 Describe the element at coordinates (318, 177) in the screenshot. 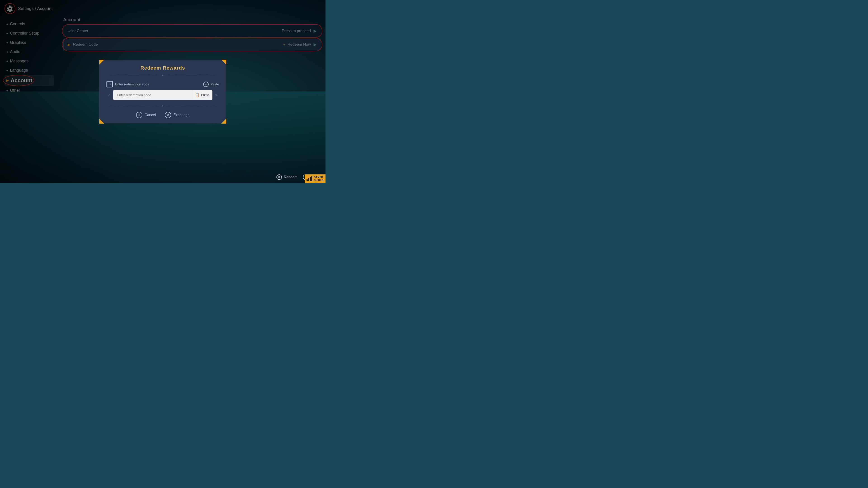

I see `gg-line1: GAMER` at that location.